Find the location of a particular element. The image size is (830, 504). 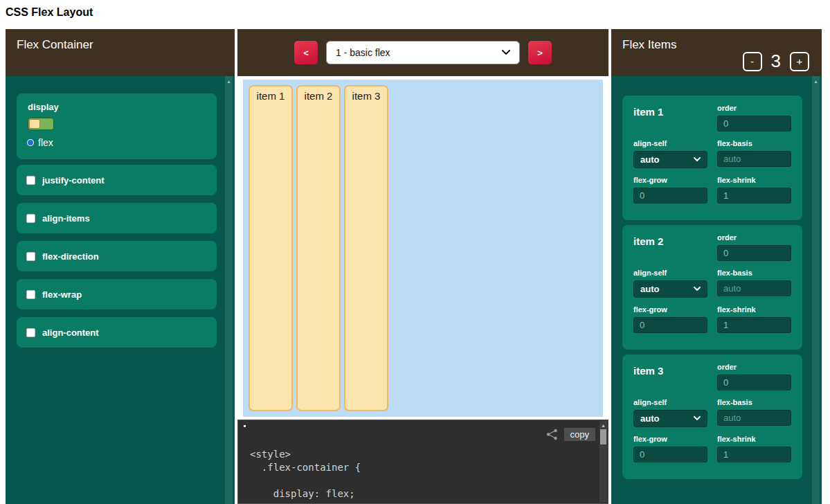

code-toolbar: copy is located at coordinates (570, 435).